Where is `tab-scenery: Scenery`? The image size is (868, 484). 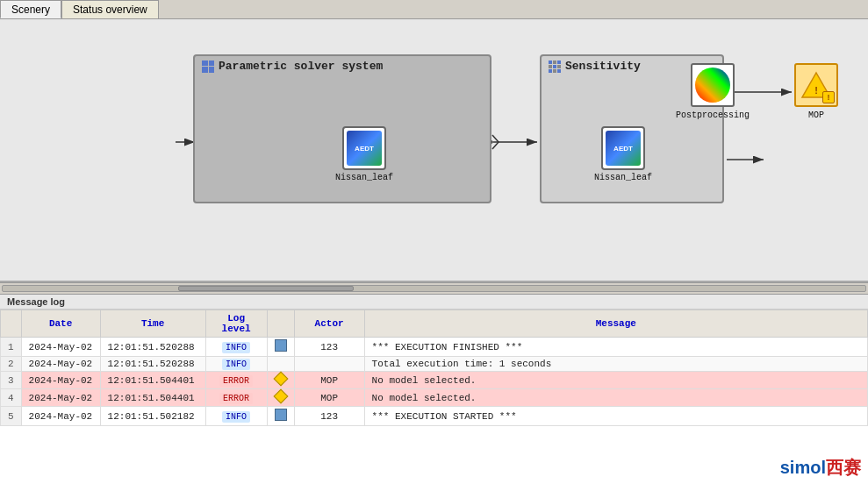 tab-scenery: Scenery is located at coordinates (31, 9).